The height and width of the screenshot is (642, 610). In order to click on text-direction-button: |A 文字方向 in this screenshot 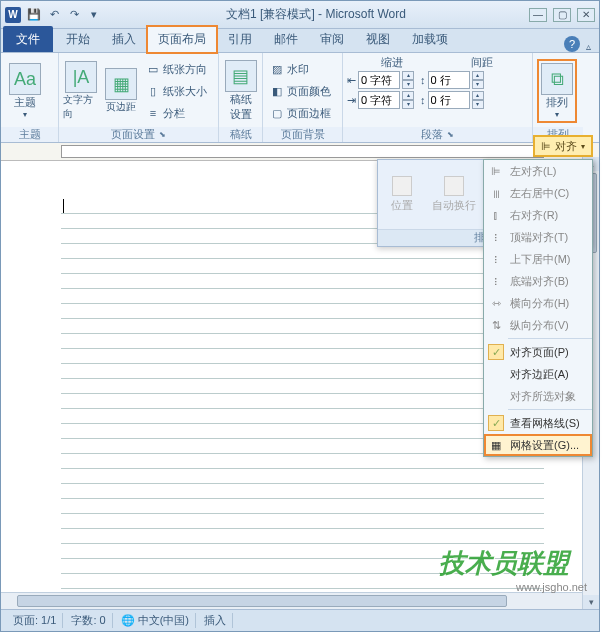, I will do `click(81, 91)`.